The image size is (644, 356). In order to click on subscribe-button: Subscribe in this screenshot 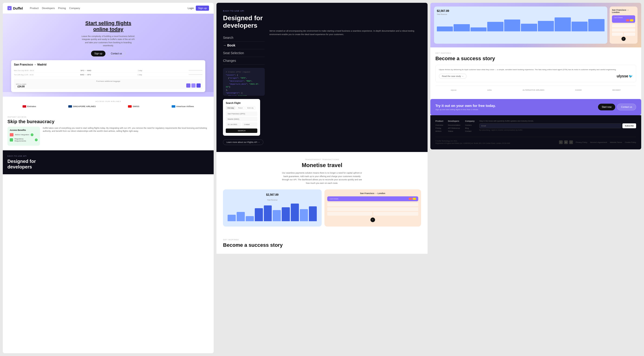, I will do `click(629, 126)`.